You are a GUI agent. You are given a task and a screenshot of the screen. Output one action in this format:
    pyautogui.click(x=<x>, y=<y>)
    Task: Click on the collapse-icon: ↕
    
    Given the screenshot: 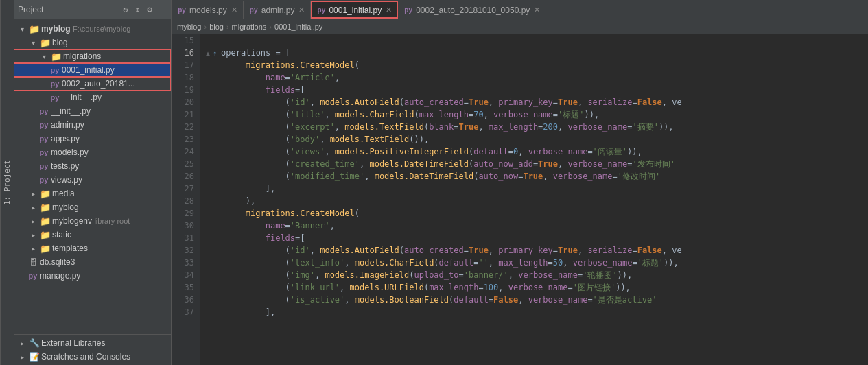 What is the action you would take?
    pyautogui.click(x=138, y=10)
    